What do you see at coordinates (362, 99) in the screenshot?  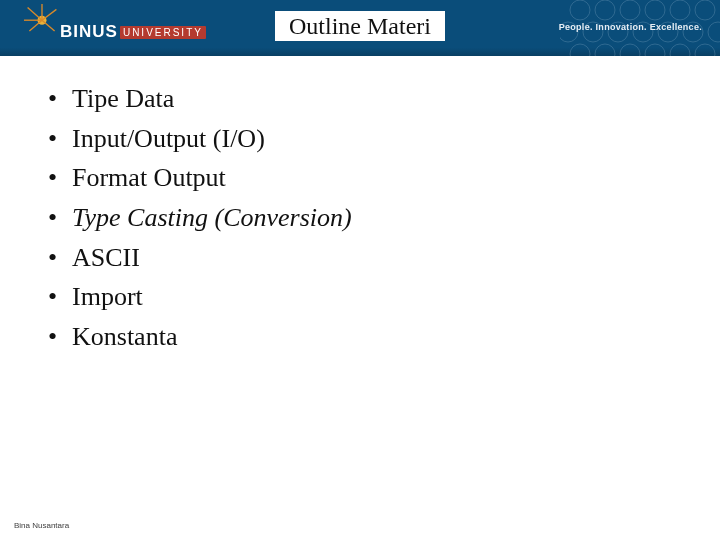 I see `list-item: Tipe Data` at bounding box center [362, 99].